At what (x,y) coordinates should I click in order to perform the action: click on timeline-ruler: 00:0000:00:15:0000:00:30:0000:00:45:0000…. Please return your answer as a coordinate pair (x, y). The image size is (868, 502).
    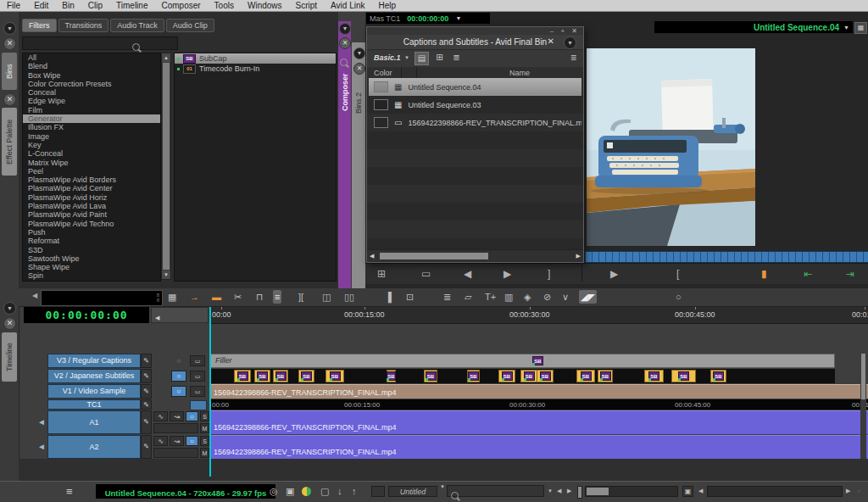
    Looking at the image, I should click on (539, 315).